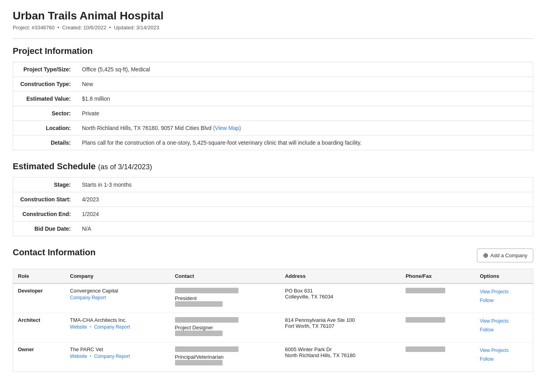 This screenshot has width=546, height=392. I want to click on field-value: New, so click(305, 84).